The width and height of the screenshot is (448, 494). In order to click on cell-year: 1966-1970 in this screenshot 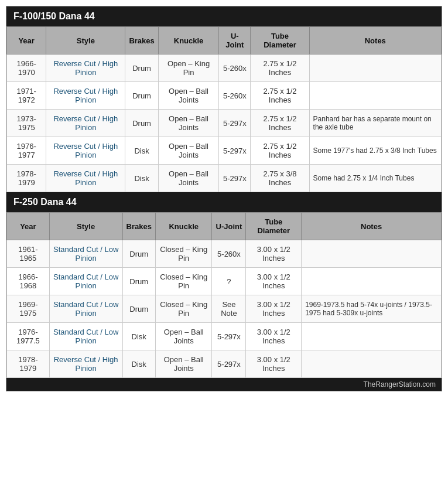, I will do `click(27, 68)`.